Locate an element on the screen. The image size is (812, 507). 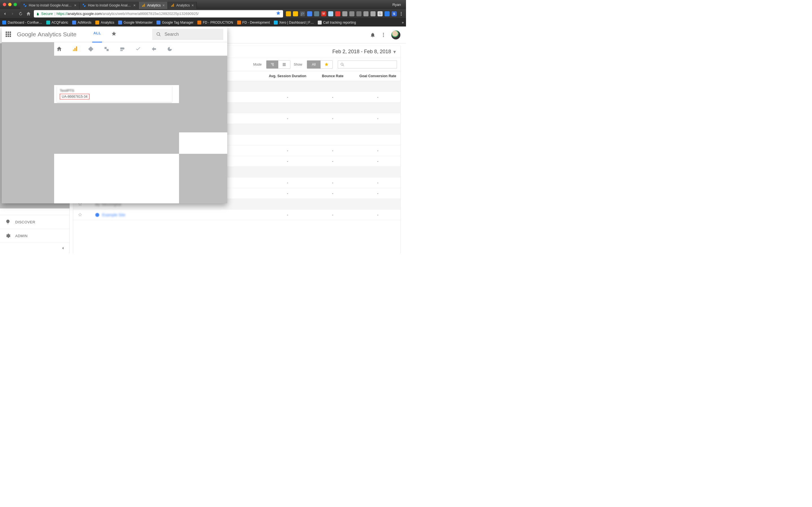
browser-tabs: How to install Google Analytic × How to … is located at coordinates (206, 5).